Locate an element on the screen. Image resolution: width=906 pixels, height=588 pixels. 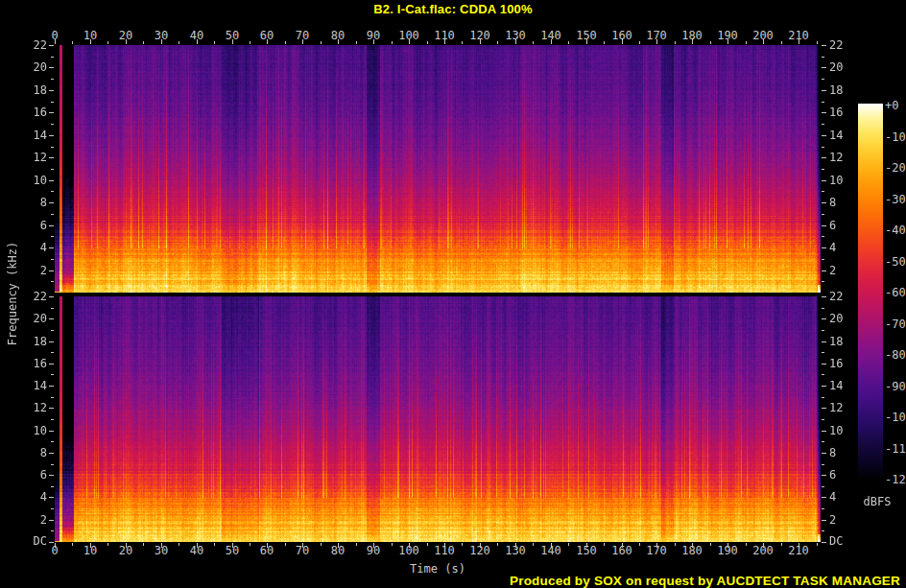
y-tick-label-left: 4 is located at coordinates (23, 497).